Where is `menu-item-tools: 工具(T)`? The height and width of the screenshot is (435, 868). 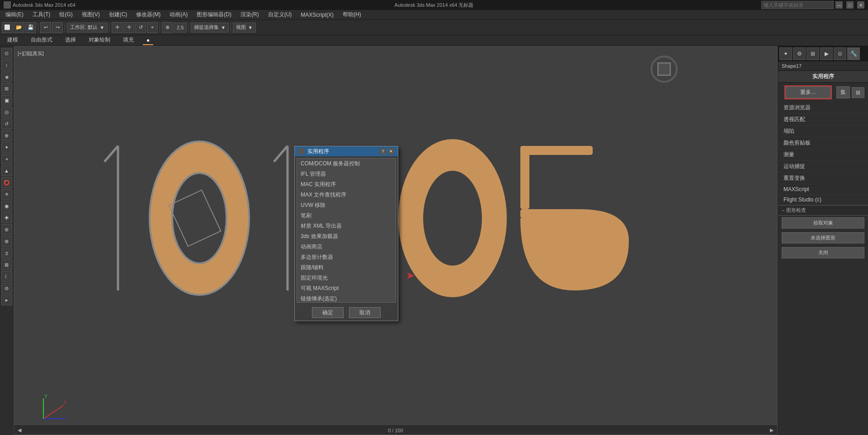 menu-item-tools: 工具(T) is located at coordinates (42, 14).